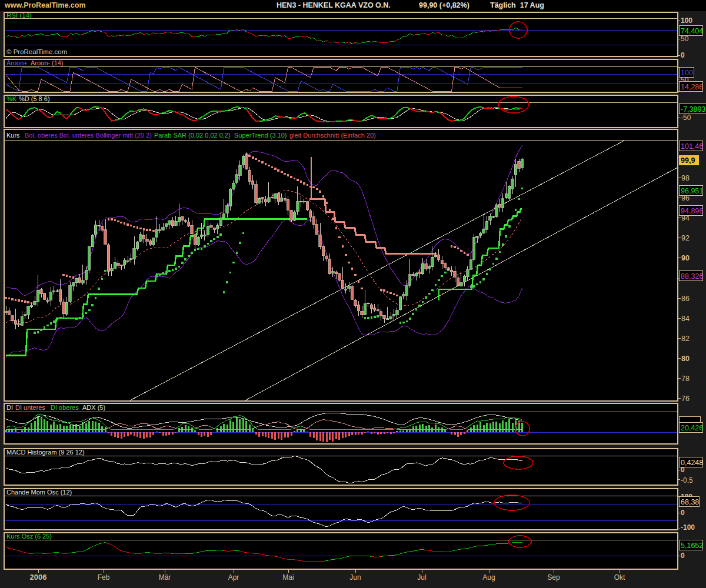  What do you see at coordinates (692, 146) in the screenshot?
I see `svg-text: 101,46` at bounding box center [692, 146].